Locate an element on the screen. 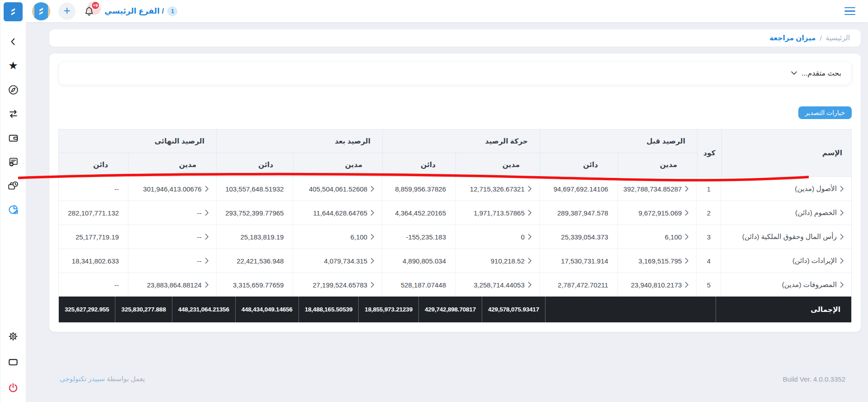 The image size is (868, 402). cell-name: الإيرادات (دائن) is located at coordinates (786, 261).